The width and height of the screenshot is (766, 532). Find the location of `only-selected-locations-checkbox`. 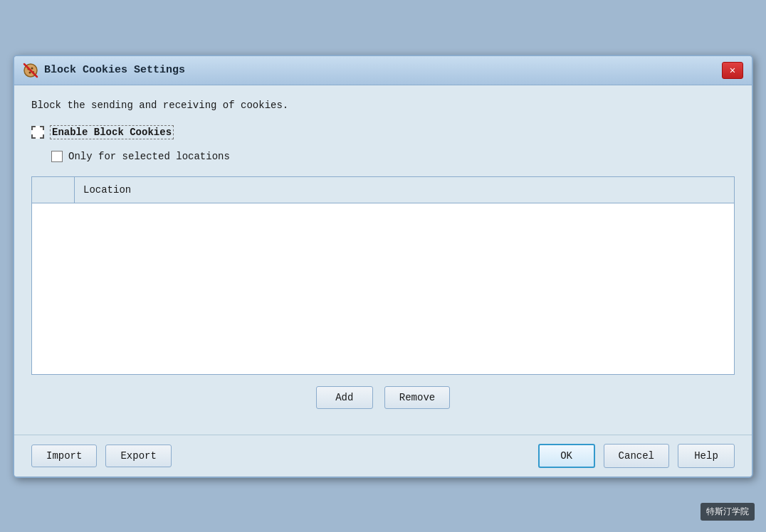

only-selected-locations-checkbox is located at coordinates (57, 156).